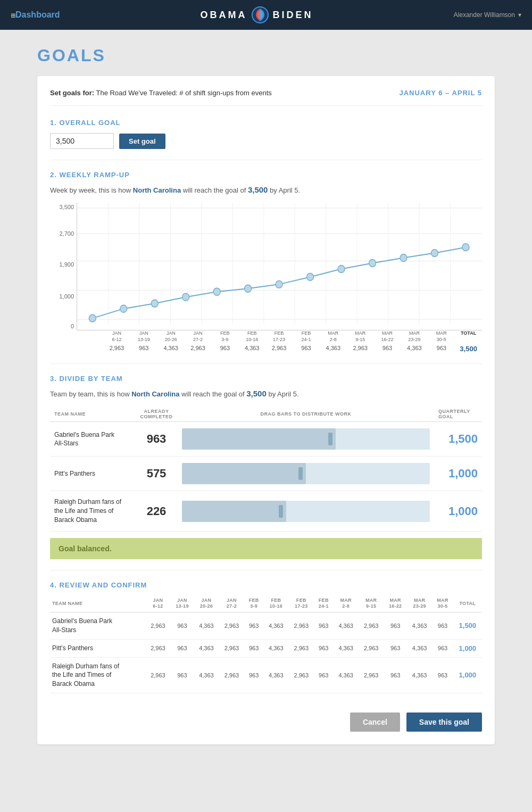 This screenshot has width=532, height=812. What do you see at coordinates (444, 722) in the screenshot?
I see `save-goal-button: Save this goal` at bounding box center [444, 722].